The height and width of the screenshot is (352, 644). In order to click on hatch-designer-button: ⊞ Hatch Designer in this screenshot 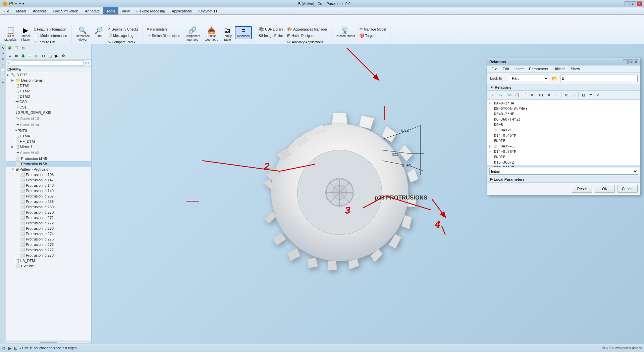, I will do `click(307, 36)`.